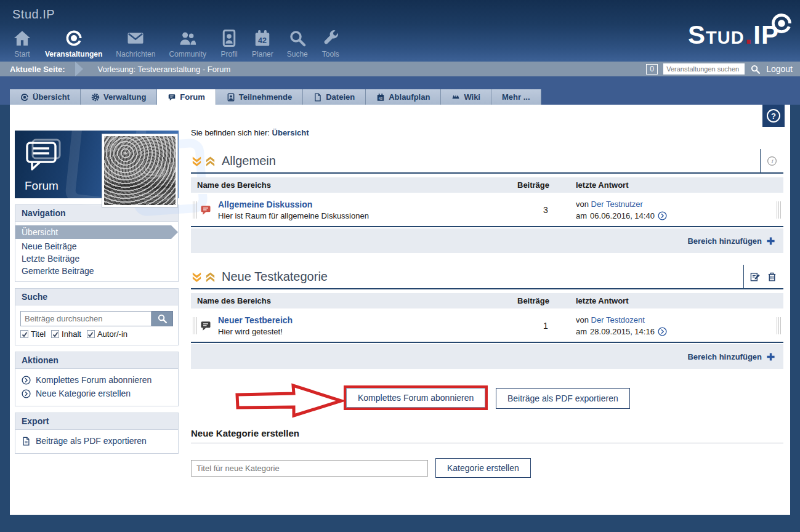  Describe the element at coordinates (124, 97) in the screenshot. I see `tab-label: Verwaltung` at that location.